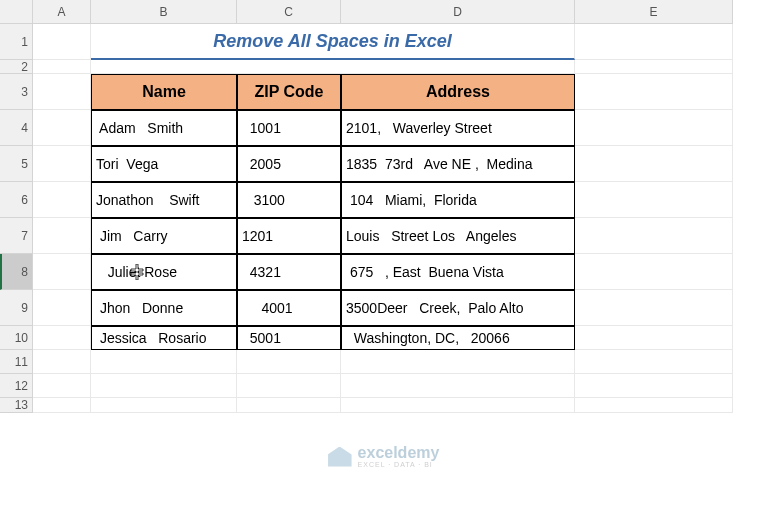 The image size is (767, 508). I want to click on watermark-sub: EXCEL · DATA · BI, so click(399, 464).